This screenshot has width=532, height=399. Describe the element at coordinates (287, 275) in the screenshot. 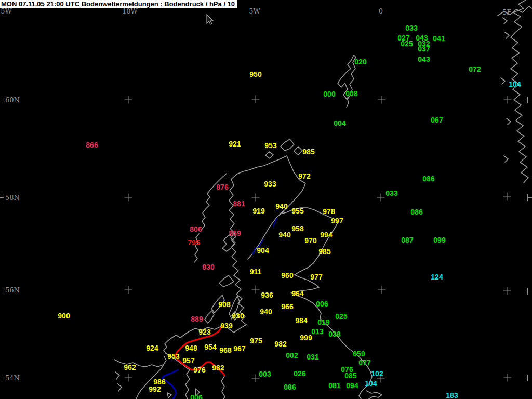

I see `station-pressure-value: 960` at that location.